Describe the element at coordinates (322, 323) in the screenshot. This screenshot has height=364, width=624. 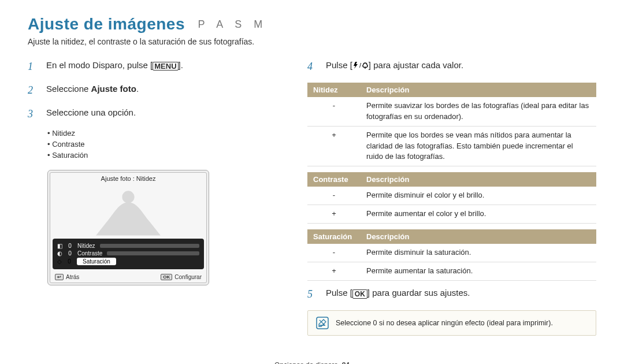
I see `note-icon` at that location.